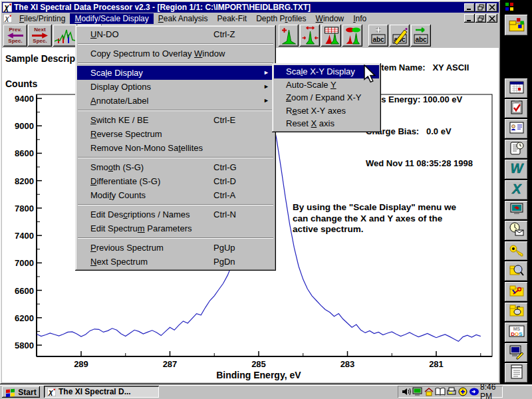 Image resolution: width=532 pixels, height=399 pixels. Describe the element at coordinates (516, 292) in the screenshot. I see `office-button-folder-tools` at that location.